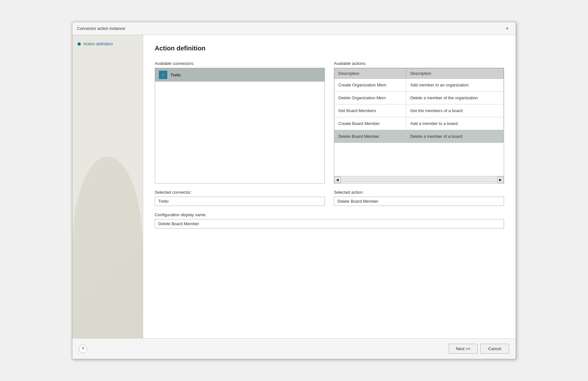 This screenshot has height=381, width=588. I want to click on trello-icon: □, so click(163, 75).